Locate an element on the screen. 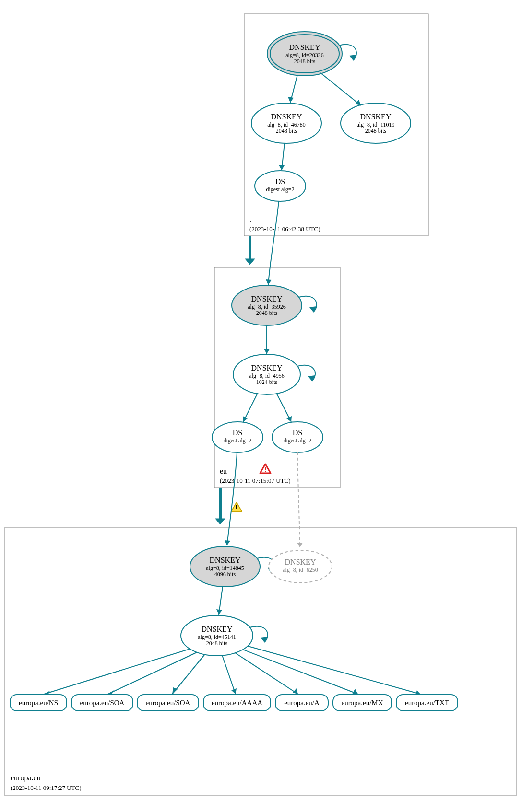  edge-eu-ds2-eur-ghost is located at coordinates (298, 500).